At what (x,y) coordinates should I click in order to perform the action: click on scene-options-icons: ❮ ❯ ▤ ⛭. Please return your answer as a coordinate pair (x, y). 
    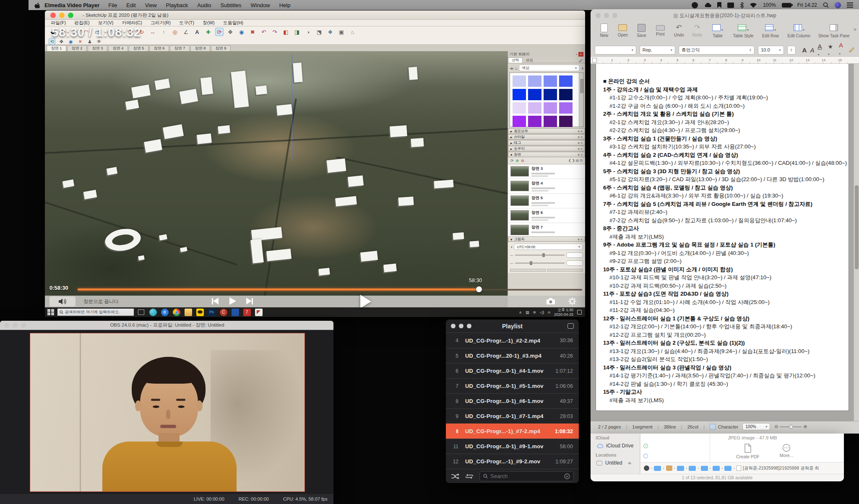
    Looking at the image, I should click on (575, 161).